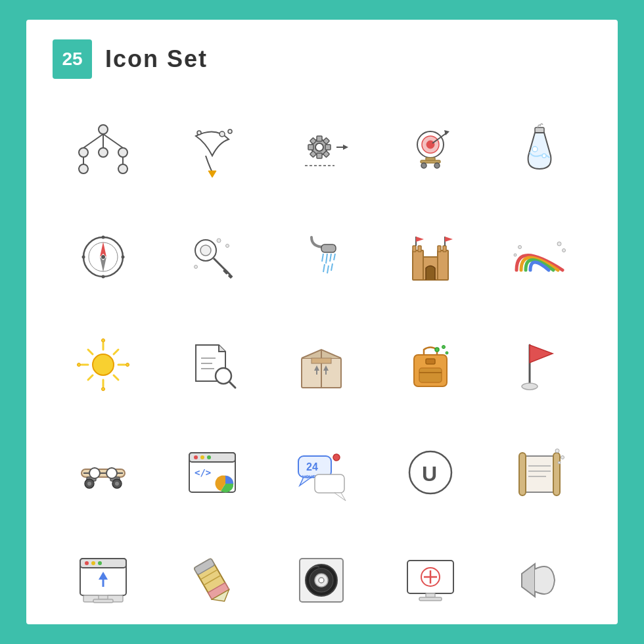 This screenshot has height=644, width=644. I want to click on icon-file-search, so click(212, 365).